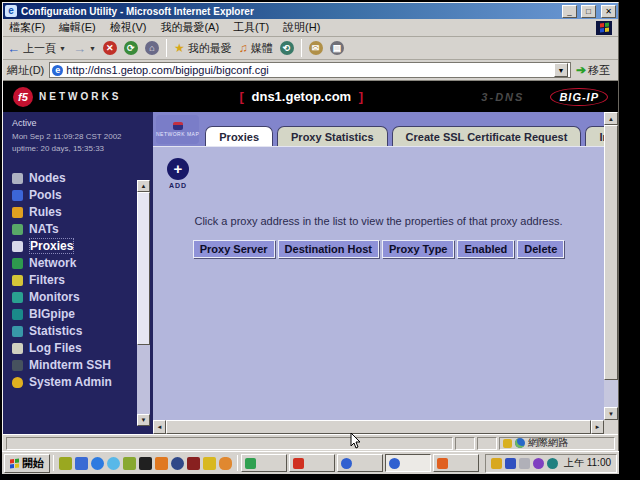 The height and width of the screenshot is (480, 640). What do you see at coordinates (78, 28) in the screenshot?
I see `menu-edit: 編輯(E)` at bounding box center [78, 28].